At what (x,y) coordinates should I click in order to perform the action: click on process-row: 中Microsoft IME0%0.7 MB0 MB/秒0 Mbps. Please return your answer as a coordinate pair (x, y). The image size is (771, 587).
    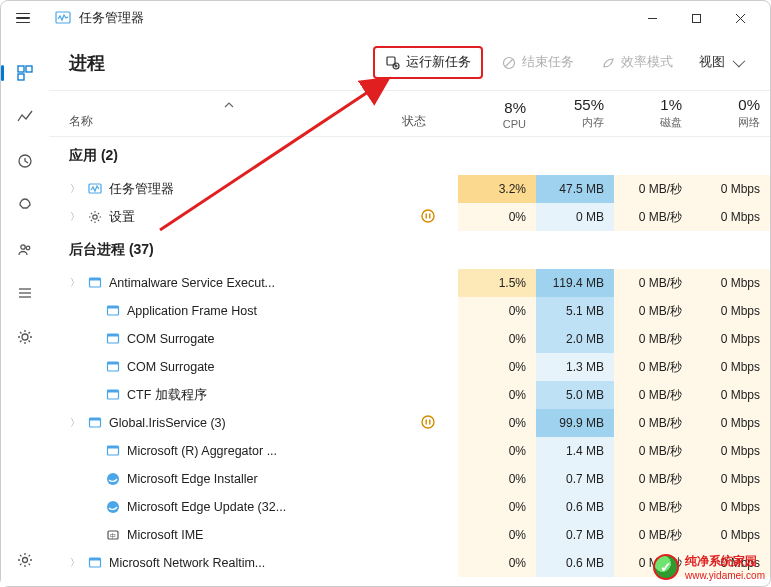
    Looking at the image, I should click on (410, 535).